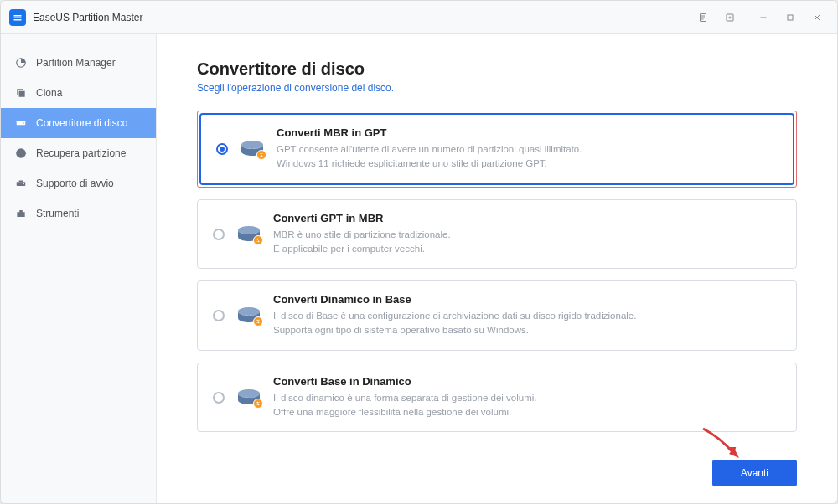 The height and width of the screenshot is (504, 838). Describe the element at coordinates (87, 18) in the screenshot. I see `app-title: EaseUS Partition Master` at that location.